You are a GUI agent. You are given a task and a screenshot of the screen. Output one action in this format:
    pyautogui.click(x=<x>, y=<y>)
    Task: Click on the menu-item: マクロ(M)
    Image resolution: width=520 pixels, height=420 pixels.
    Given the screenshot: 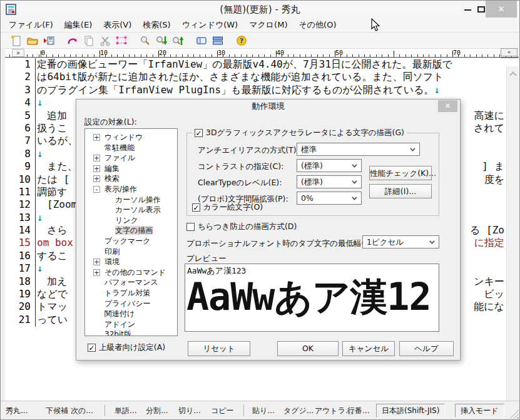 What is the action you would take?
    pyautogui.click(x=268, y=25)
    